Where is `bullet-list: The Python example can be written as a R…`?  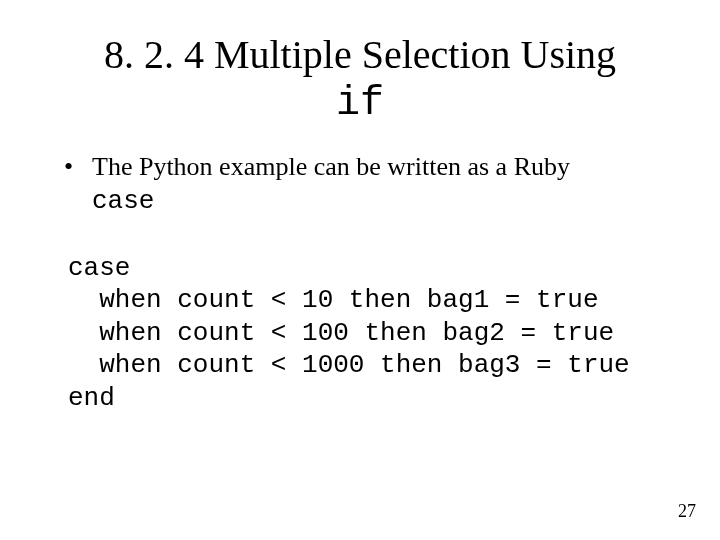
bullet-list: The Python example can be written as a R… is located at coordinates (368, 184).